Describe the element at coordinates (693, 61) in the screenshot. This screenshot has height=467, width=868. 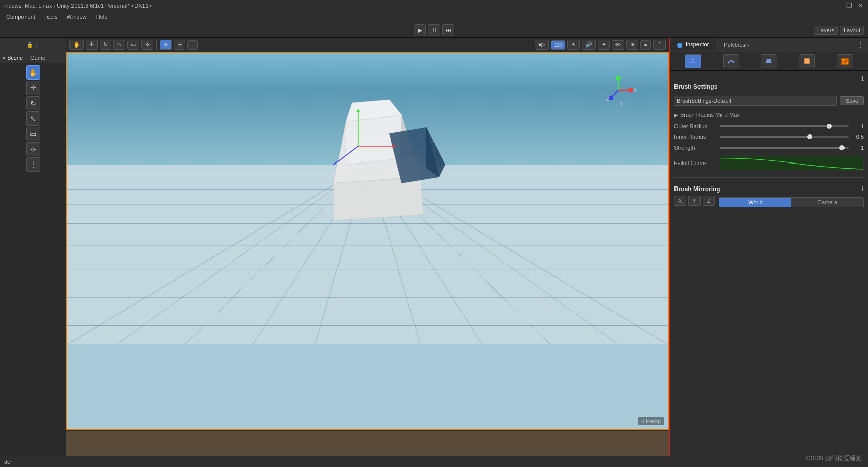
I see `raise-lower-btn` at that location.